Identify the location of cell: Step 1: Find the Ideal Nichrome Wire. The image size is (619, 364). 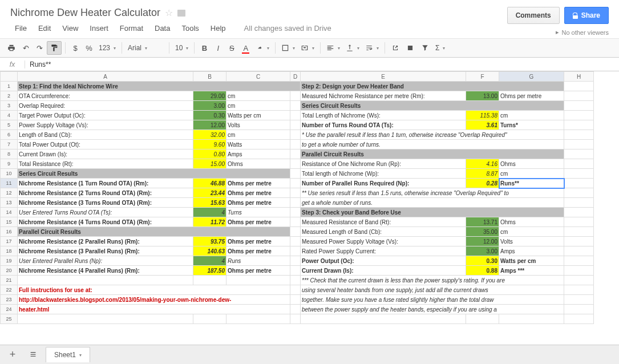
(159, 87).